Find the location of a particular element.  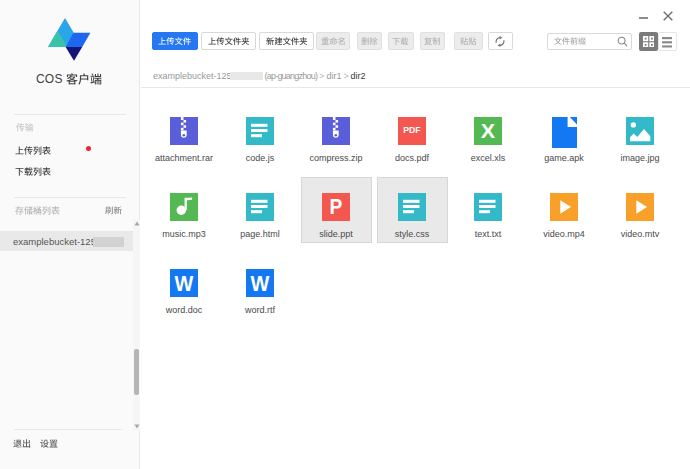

svg-text: X is located at coordinates (488, 131).